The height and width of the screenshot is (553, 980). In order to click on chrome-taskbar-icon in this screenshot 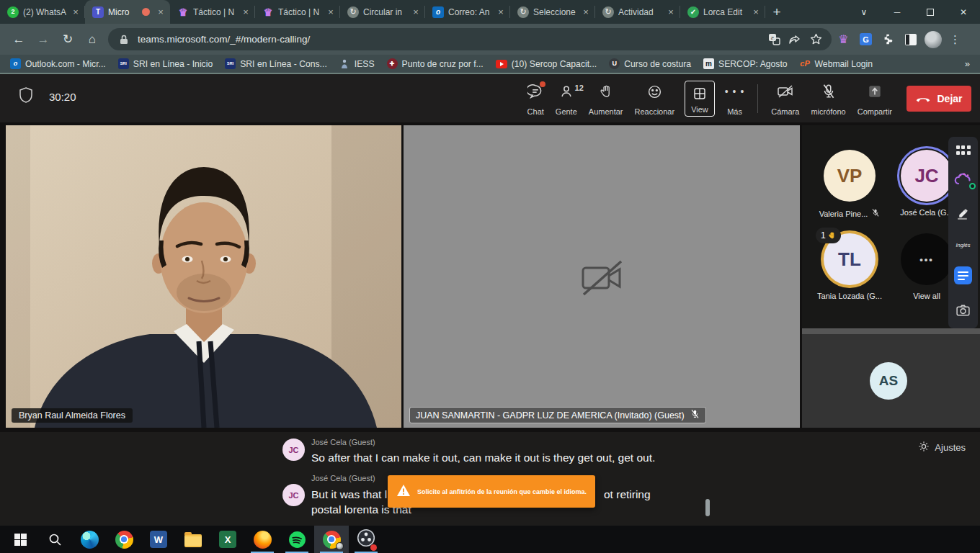, I will do `click(124, 539)`.